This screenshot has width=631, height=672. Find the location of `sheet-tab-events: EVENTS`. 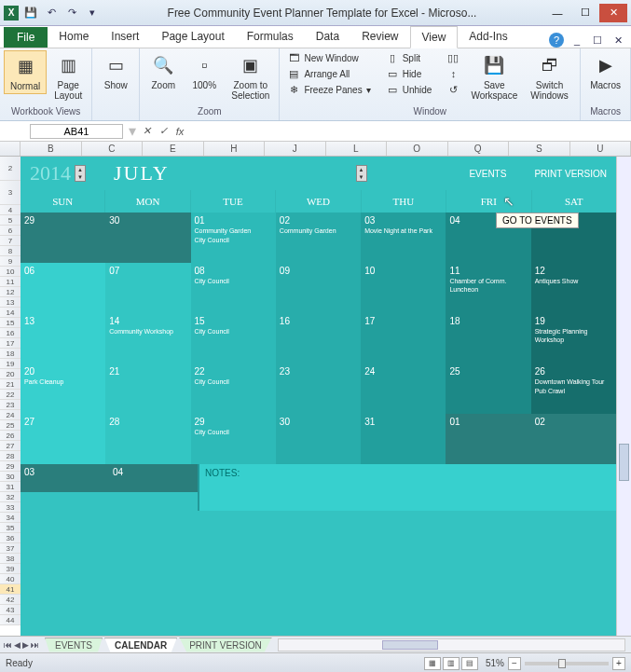

sheet-tab-events: EVENTS is located at coordinates (74, 645).